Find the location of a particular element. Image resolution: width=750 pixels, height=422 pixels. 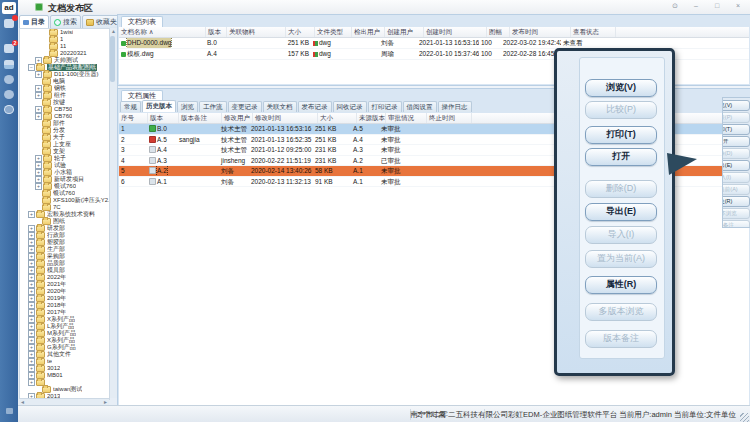

tree-item: 20220321 is located at coordinates (64, 54).